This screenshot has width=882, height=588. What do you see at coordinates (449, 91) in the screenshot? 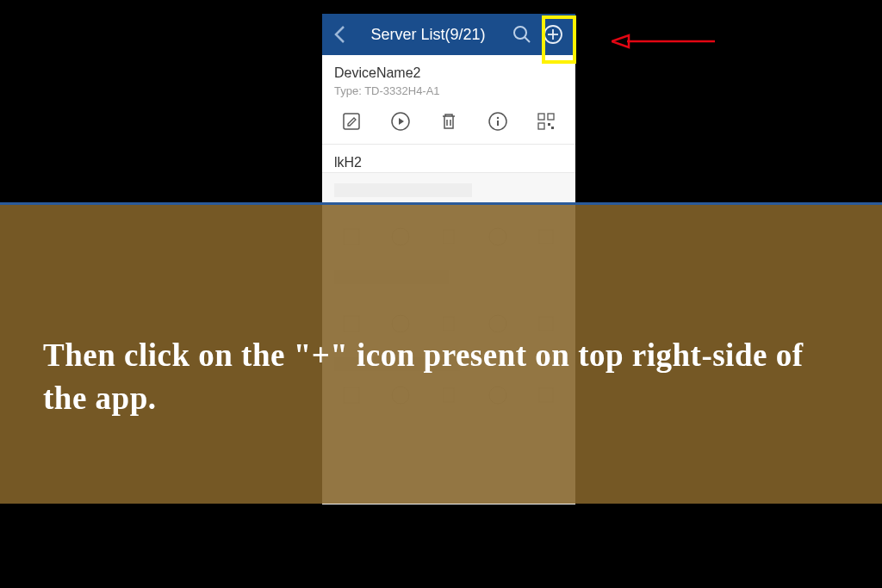
I see `device-type: Type: TD-3332H4-A1` at bounding box center [449, 91].